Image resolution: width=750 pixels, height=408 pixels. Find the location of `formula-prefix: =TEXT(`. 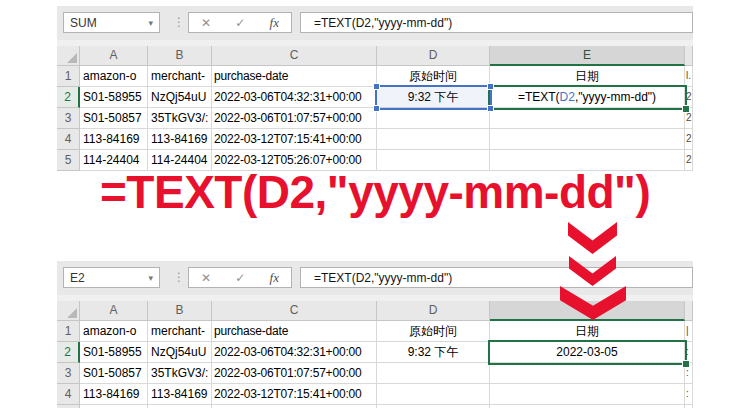

formula-prefix: =TEXT( is located at coordinates (539, 97).